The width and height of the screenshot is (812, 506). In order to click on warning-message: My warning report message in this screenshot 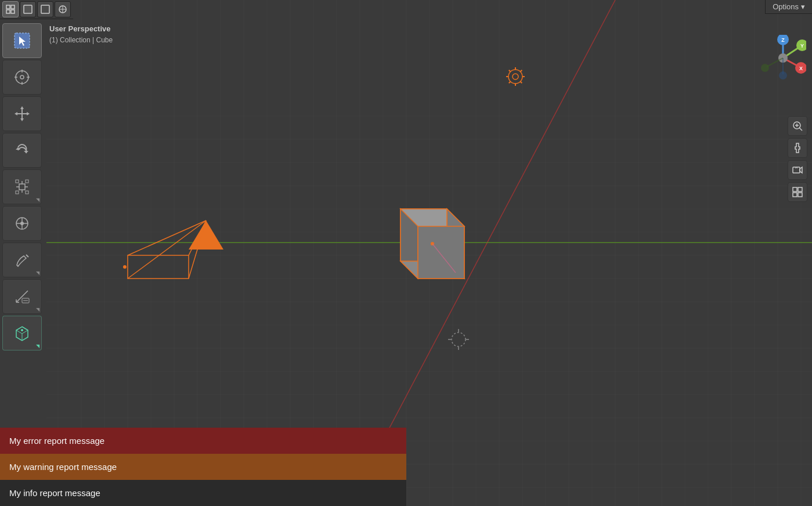, I will do `click(63, 467)`.